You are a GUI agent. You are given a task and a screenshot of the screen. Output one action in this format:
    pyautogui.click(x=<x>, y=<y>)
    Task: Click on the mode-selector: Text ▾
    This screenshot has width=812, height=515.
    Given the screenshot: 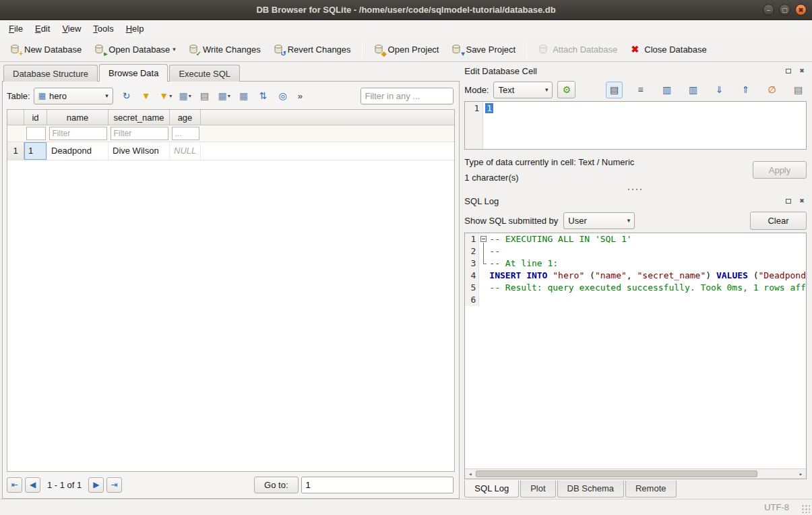 What is the action you would take?
    pyautogui.click(x=523, y=90)
    